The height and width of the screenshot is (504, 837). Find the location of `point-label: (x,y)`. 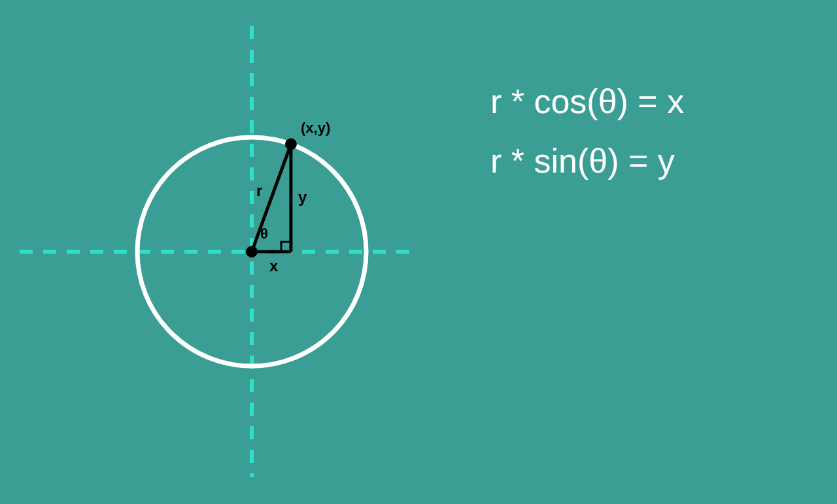

point-label: (x,y) is located at coordinates (315, 128).